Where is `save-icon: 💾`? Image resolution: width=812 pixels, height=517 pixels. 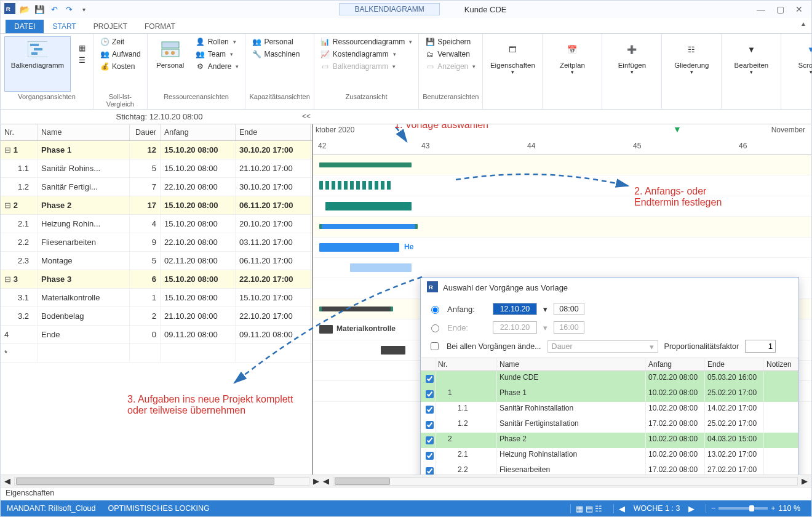
save-icon: 💾 is located at coordinates (39, 9).